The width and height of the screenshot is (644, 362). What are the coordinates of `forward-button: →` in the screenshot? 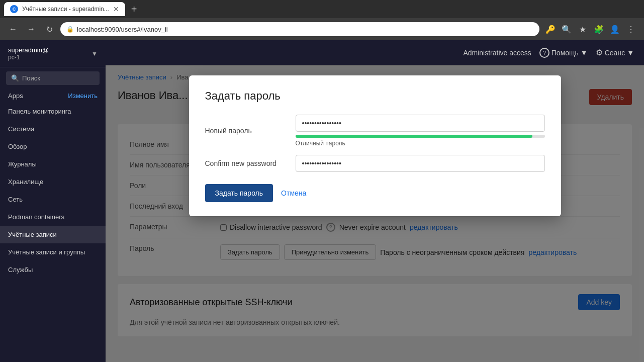 It's located at (31, 29).